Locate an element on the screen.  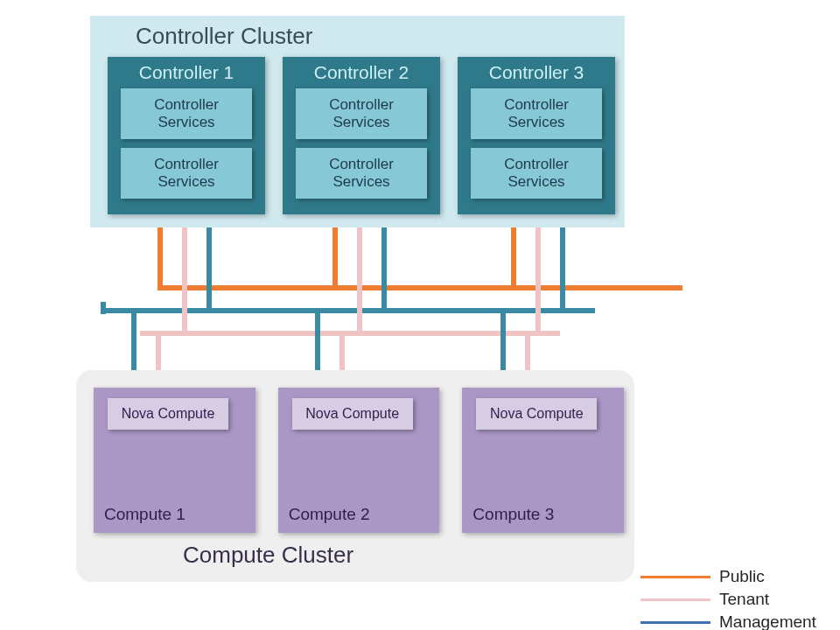
legend-management: Management is located at coordinates (737, 621).